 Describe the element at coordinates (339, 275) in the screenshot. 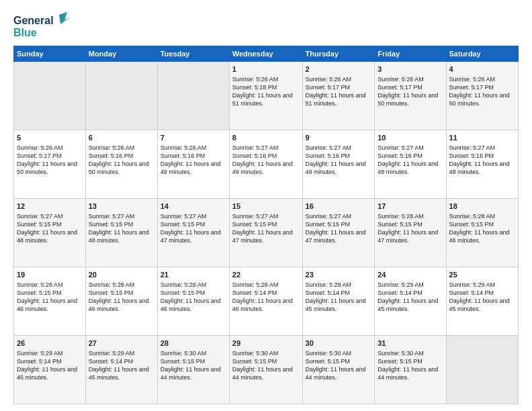

I see `day-number: 23` at that location.